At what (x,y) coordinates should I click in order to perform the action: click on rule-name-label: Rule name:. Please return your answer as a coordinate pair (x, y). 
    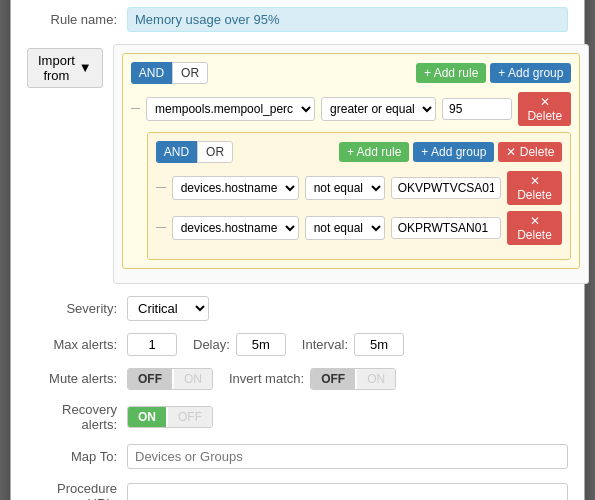
    Looking at the image, I should click on (77, 20).